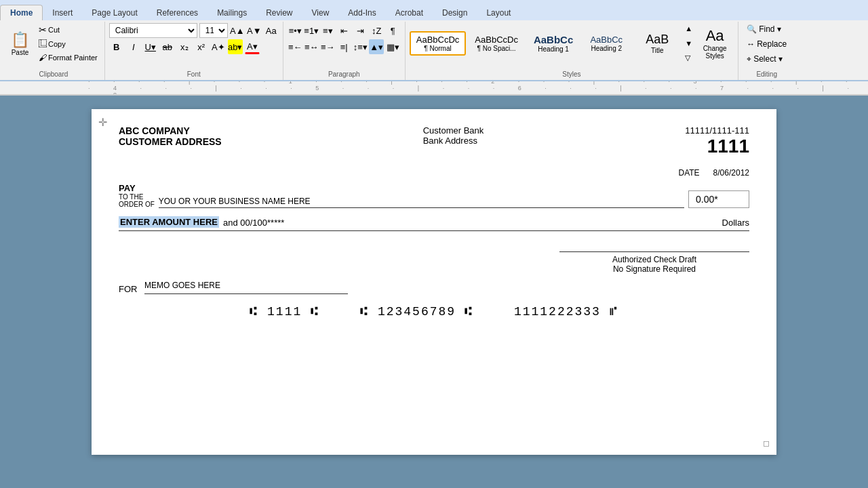 The width and height of the screenshot is (868, 488). I want to click on find-button: 🔍 Find ▾, so click(766, 29).